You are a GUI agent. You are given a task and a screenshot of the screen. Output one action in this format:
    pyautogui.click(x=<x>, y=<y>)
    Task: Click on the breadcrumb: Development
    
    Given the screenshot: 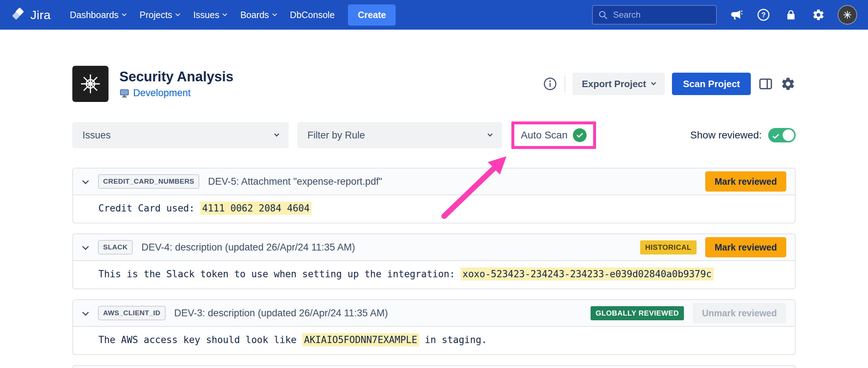 What is the action you would take?
    pyautogui.click(x=176, y=93)
    